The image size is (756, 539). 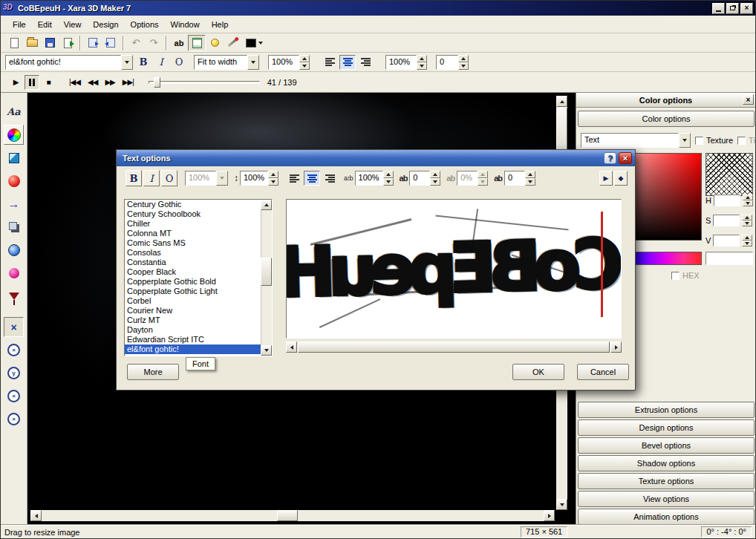 What do you see at coordinates (13, 350) in the screenshot?
I see `toggle-button-1: ×` at bounding box center [13, 350].